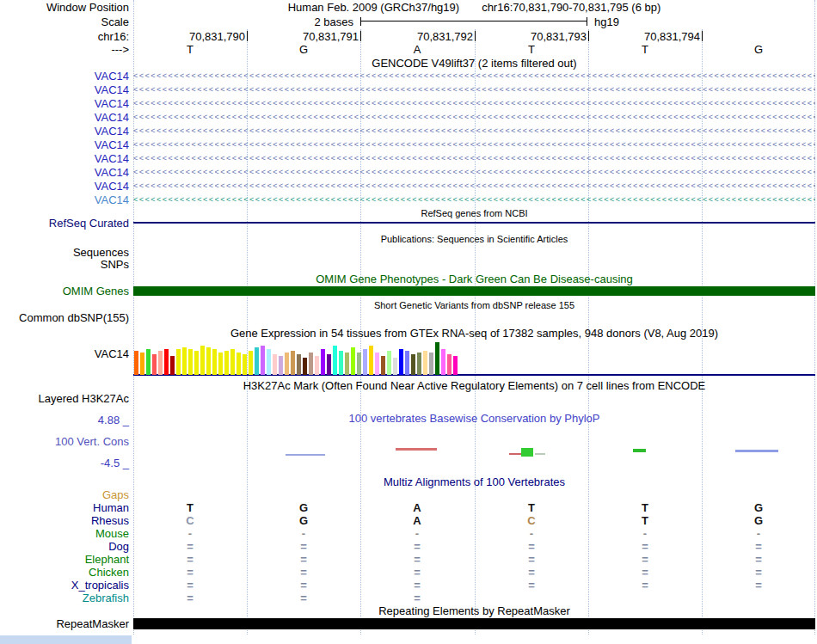 The height and width of the screenshot is (644, 817). What do you see at coordinates (64, 533) in the screenshot?
I see `multiz-species-label: Mouse` at bounding box center [64, 533].